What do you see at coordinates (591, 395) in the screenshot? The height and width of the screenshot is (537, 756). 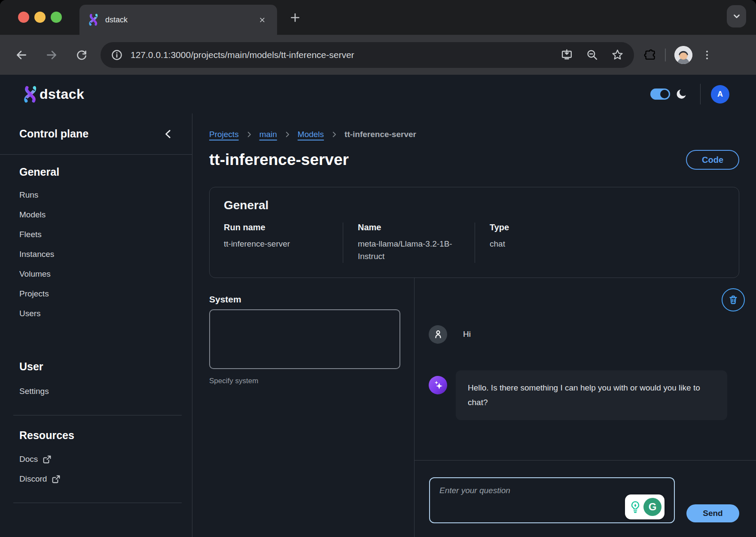 I see `assistant-message-bubble: Hello. Is there something I can help you…` at bounding box center [591, 395].